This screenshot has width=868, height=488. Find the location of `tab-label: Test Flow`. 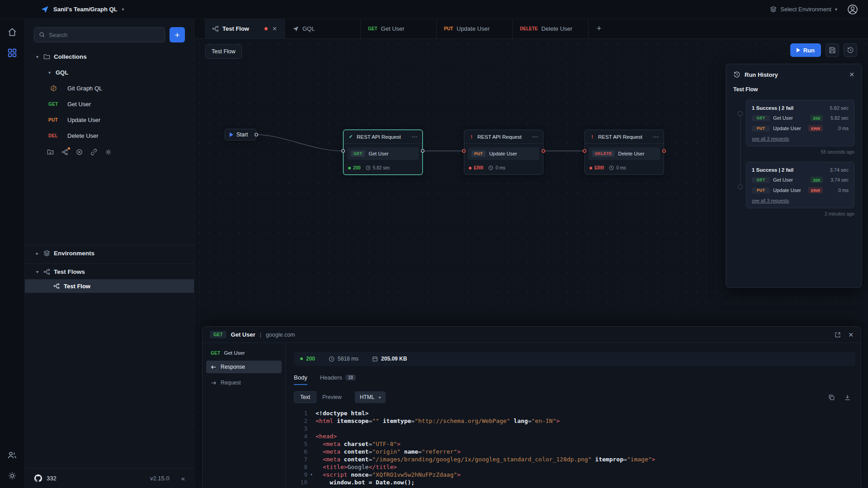

tab-label: Test Flow is located at coordinates (236, 29).